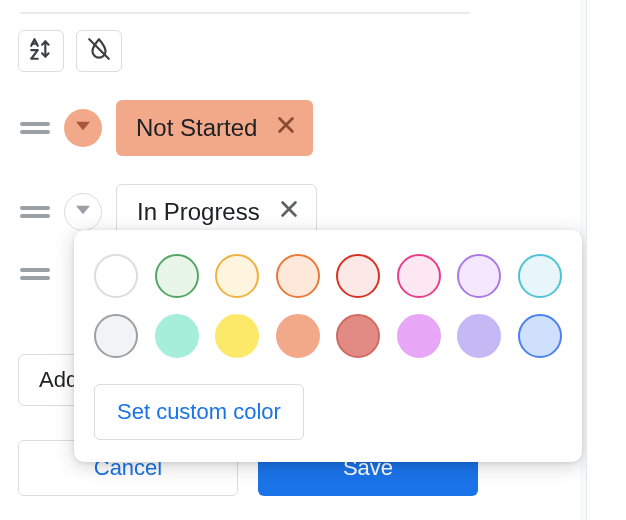 The height and width of the screenshot is (520, 626). I want to click on divider-line, so click(245, 13).